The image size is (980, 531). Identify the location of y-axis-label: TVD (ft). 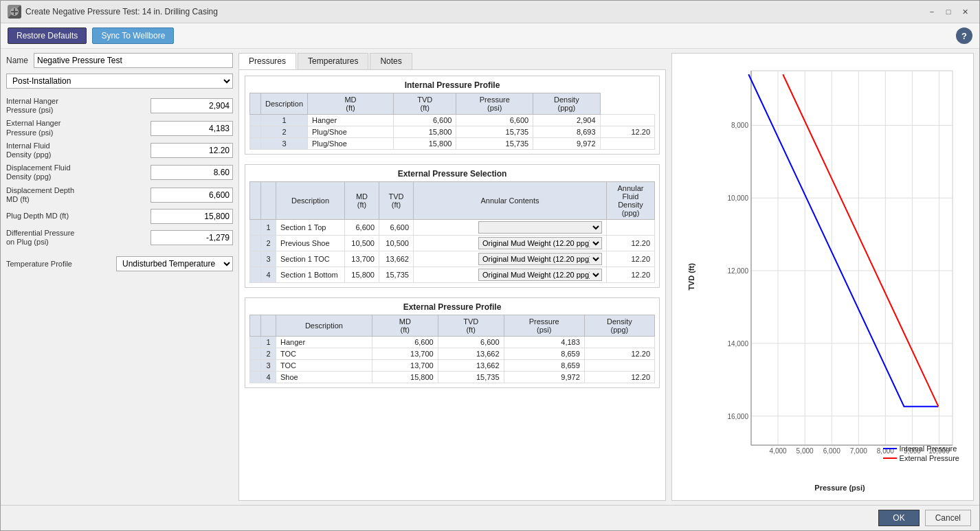
(691, 277).